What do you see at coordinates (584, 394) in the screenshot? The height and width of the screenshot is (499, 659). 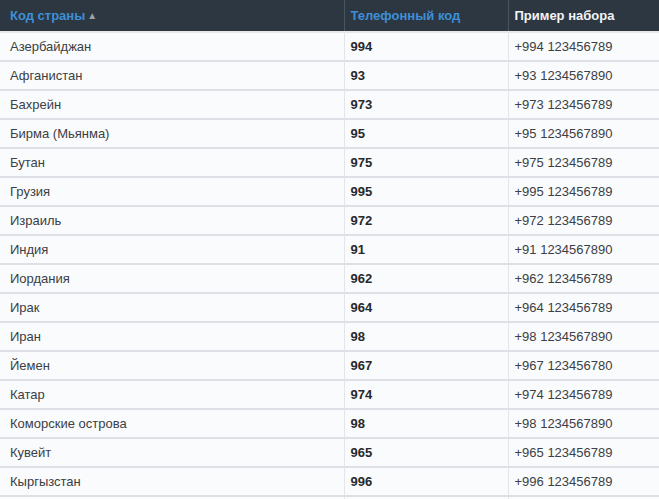 I see `dial-example-cell: +974 123456789` at bounding box center [584, 394].